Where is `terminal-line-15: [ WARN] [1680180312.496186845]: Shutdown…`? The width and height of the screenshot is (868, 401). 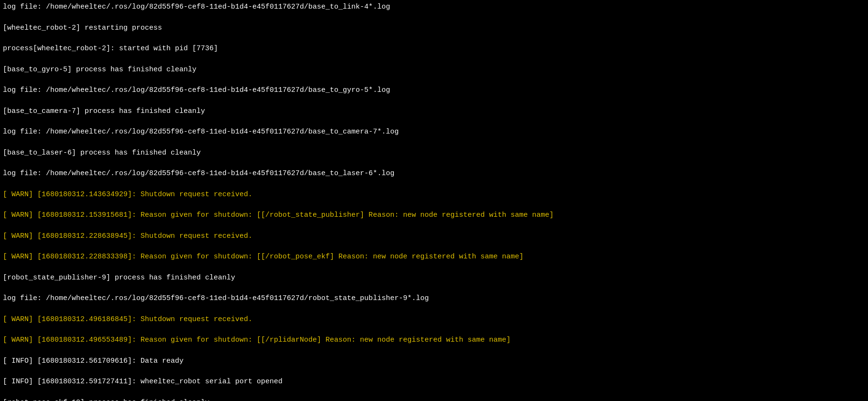
terminal-line-15: [ WARN] [1680180312.496186845]: Shutdown… is located at coordinates (434, 320).